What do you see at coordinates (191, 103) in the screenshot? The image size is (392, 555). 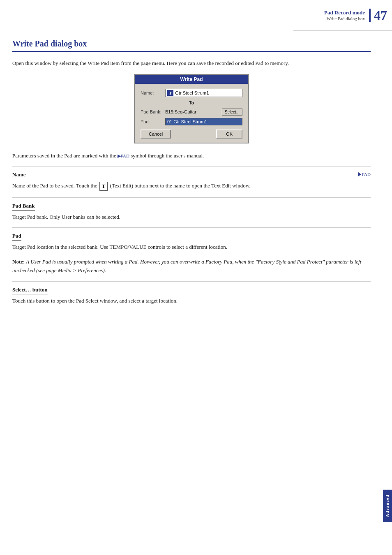 I see `dialog-to-label: To` at bounding box center [191, 103].